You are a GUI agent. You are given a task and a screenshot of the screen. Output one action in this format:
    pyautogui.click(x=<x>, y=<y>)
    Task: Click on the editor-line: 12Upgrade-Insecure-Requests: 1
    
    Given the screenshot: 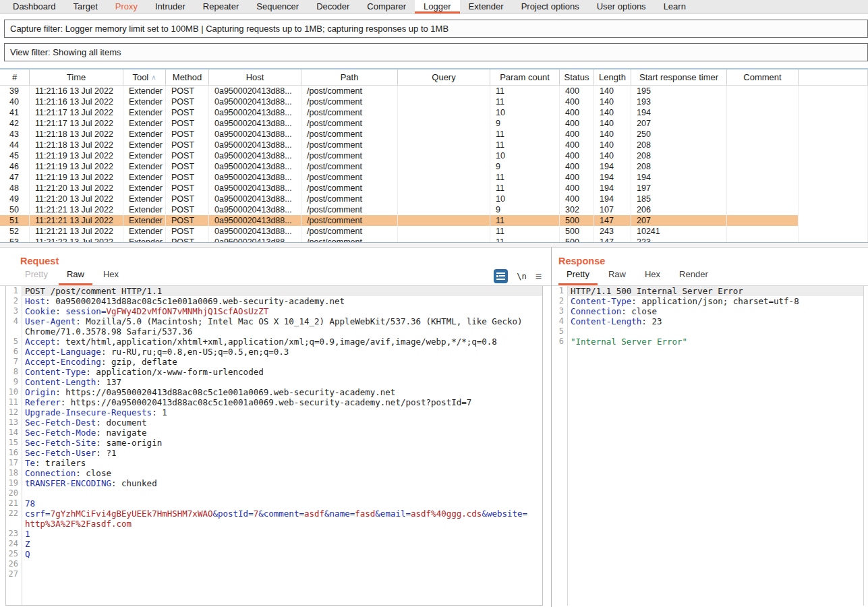 What is the action you would take?
    pyautogui.click(x=274, y=413)
    